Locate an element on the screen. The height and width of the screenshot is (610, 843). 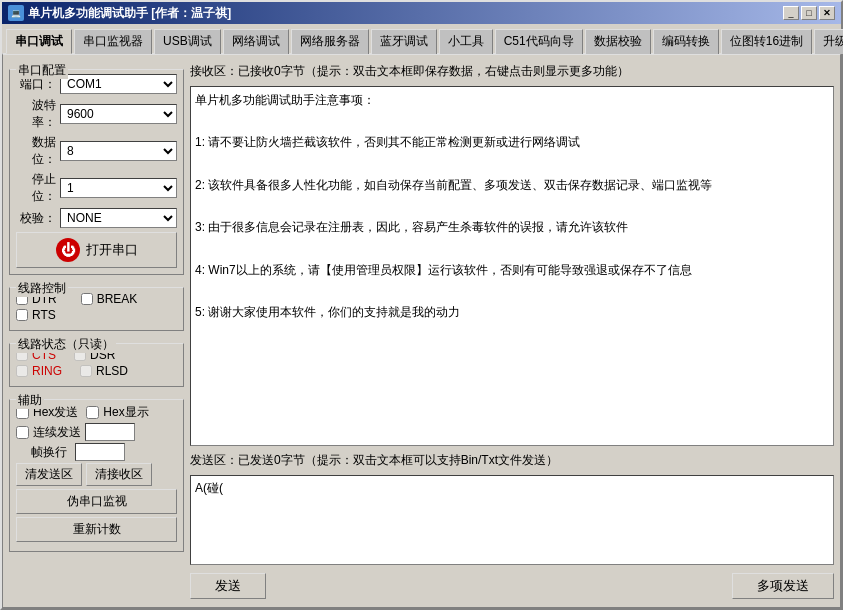
tab-bar: 串口调试 串口监视器 USB调试 网络调试 网络服务器 蓝牙调试 小工具 C51… is located at coordinates (422, 38).